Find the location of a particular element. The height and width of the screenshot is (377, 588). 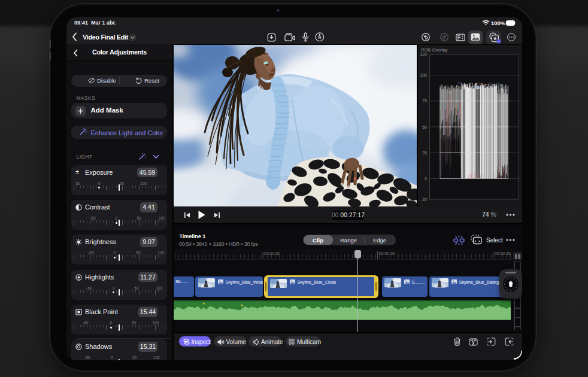

svg-text: 100 is located at coordinates (423, 75).